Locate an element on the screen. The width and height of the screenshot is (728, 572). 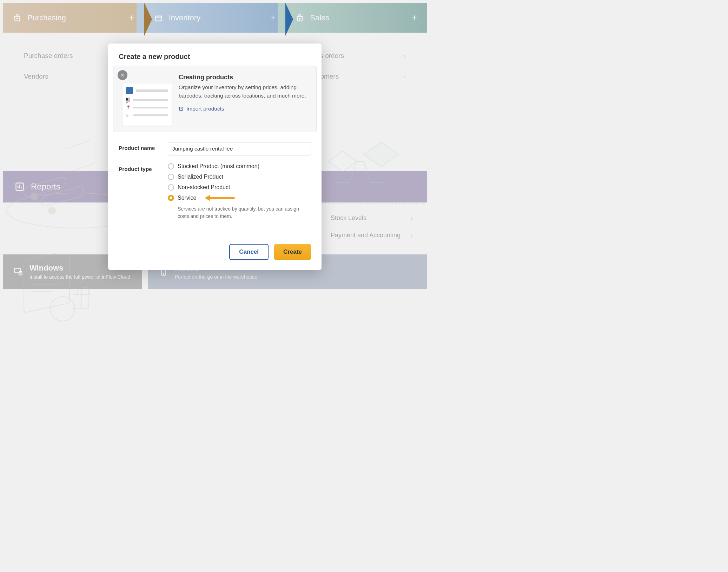
radio-nonstocked-product: Non-stocked Product is located at coordinates (239, 187).